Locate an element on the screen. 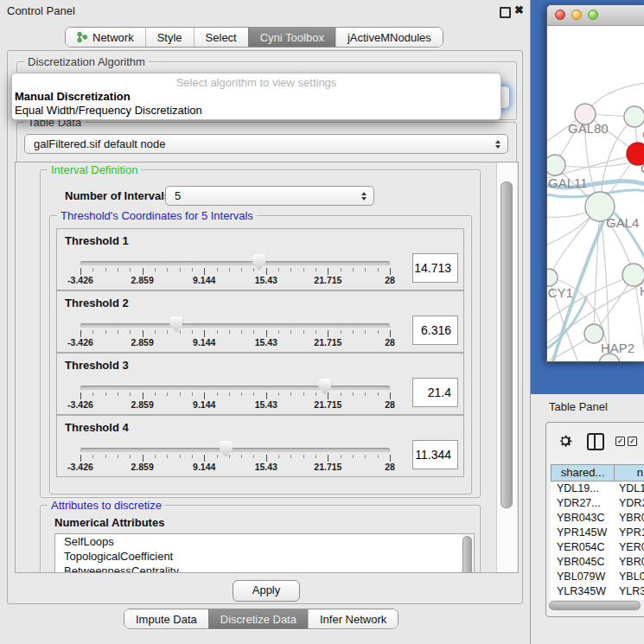 This screenshot has height=644, width=644. threshold-value-field: 21.4 is located at coordinates (436, 392).